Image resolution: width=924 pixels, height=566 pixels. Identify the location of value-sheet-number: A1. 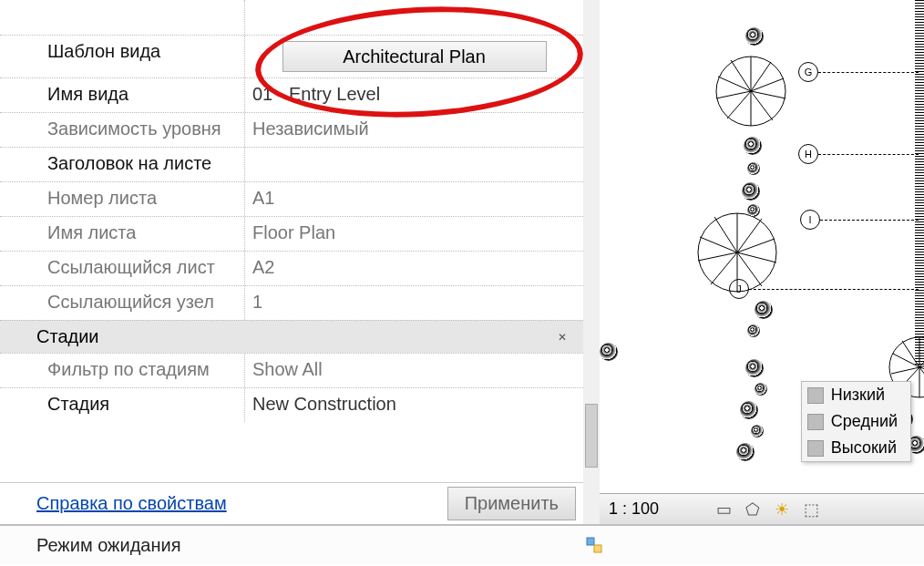
(414, 199).